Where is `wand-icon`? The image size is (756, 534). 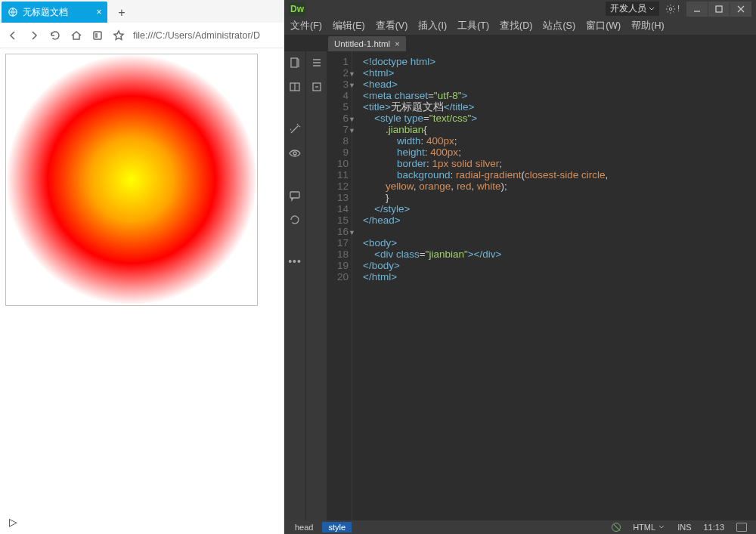 wand-icon is located at coordinates (295, 129).